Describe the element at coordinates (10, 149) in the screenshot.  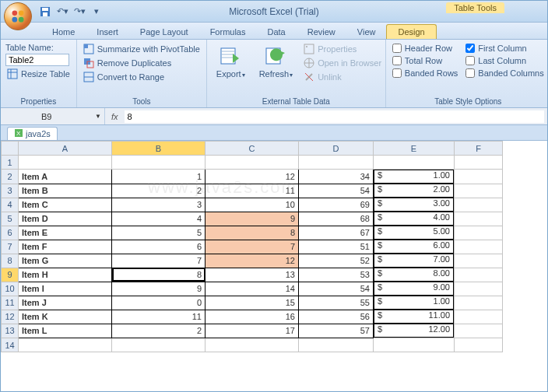
I see `select-all-cell` at that location.